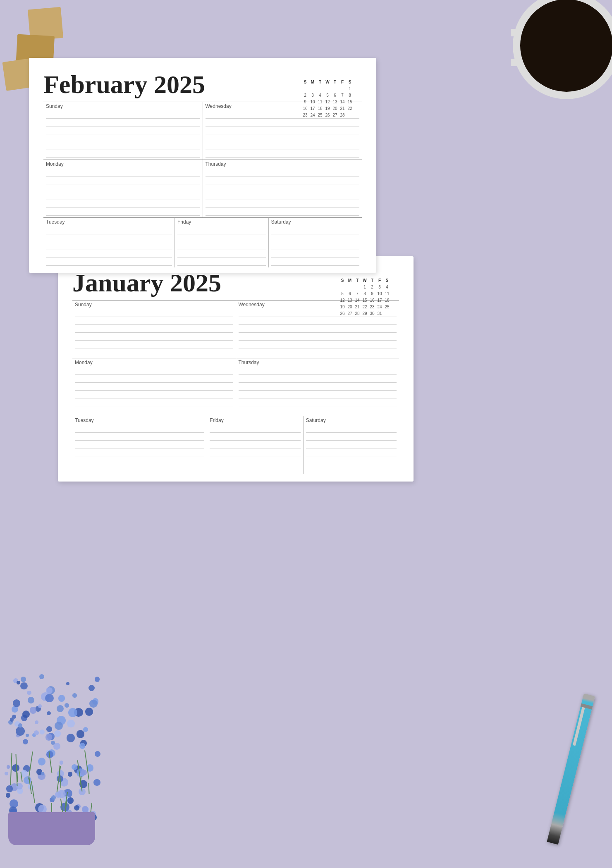 The image size is (612, 868). I want to click on jan-cell-thursday: Thursday, so click(318, 387).